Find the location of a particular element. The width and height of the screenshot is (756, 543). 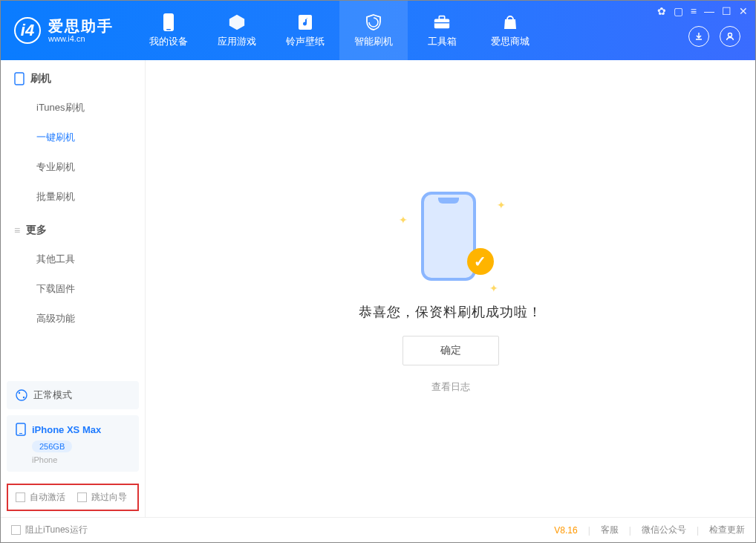

app-subtitle: www.i4.cn is located at coordinates (81, 39).